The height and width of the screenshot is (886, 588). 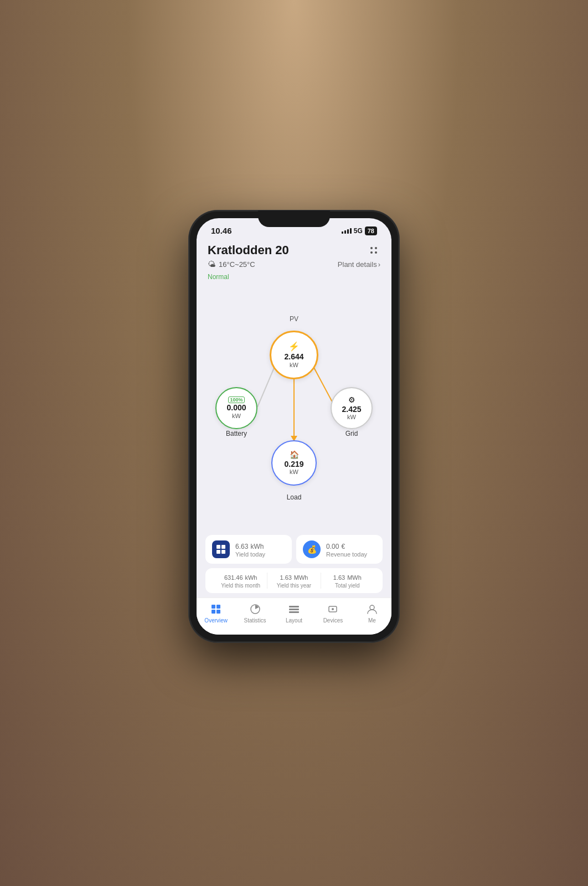 I want to click on nav-me: Me, so click(x=372, y=613).